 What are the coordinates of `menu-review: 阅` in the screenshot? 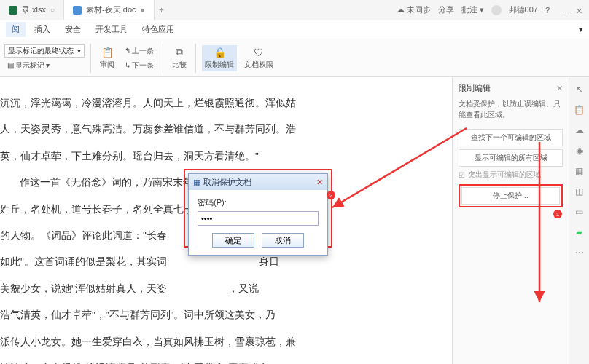 It's located at (16, 29).